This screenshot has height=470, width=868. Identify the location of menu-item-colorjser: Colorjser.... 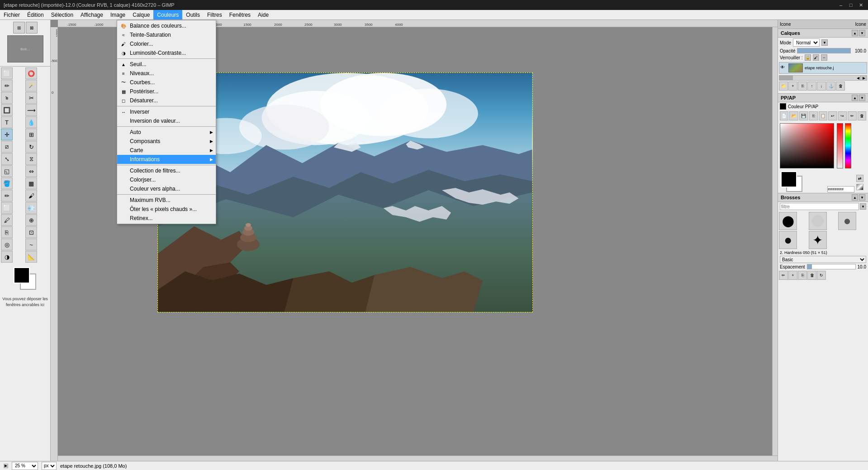
(166, 180).